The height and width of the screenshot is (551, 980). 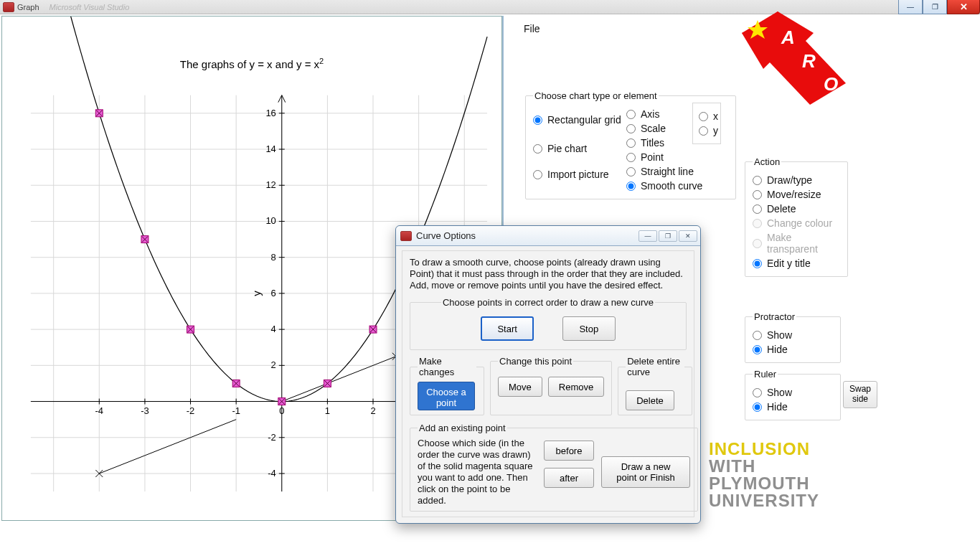 I want to click on action-group: Action Draw/type Move/resize Delete Chan…, so click(x=796, y=217).